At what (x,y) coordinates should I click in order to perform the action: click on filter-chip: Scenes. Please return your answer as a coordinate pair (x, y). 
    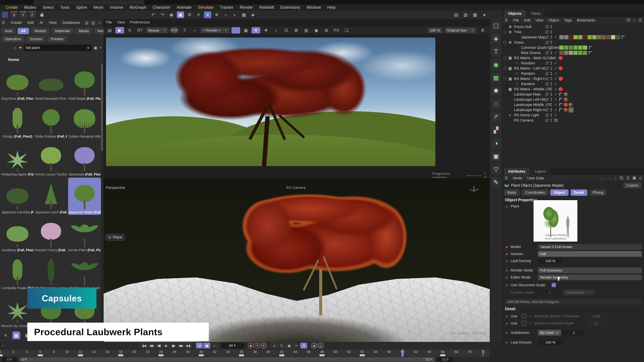
    Looking at the image, I should click on (36, 39).